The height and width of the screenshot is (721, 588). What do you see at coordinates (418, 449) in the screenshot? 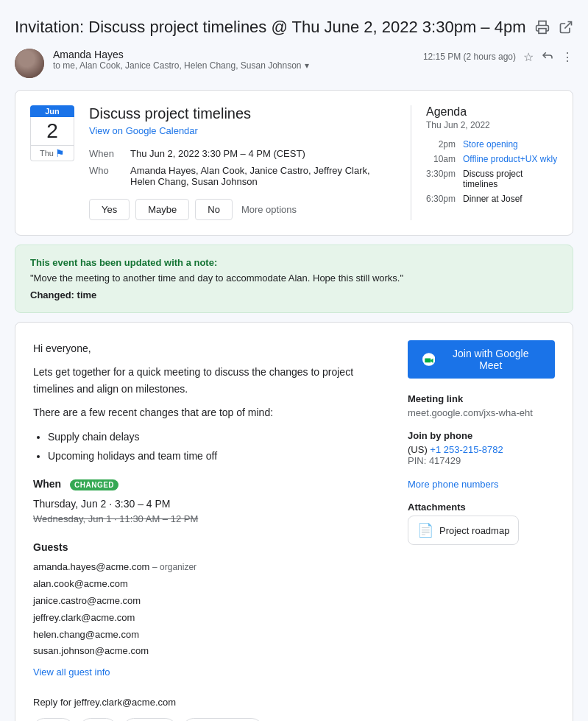
I see `phone-country: (US)` at bounding box center [418, 449].